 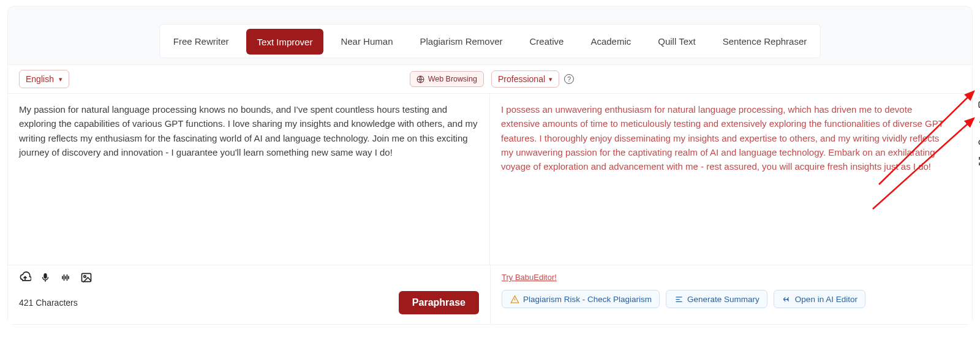 What do you see at coordinates (723, 79) in the screenshot?
I see `right-toolbar: Professional ▾ ?` at bounding box center [723, 79].